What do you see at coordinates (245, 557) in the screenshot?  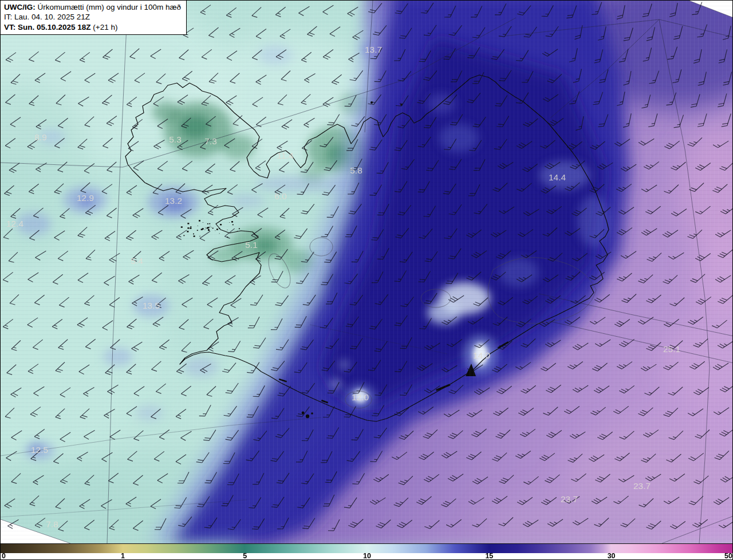 I see `colorbar-tick: 5` at bounding box center [245, 557].